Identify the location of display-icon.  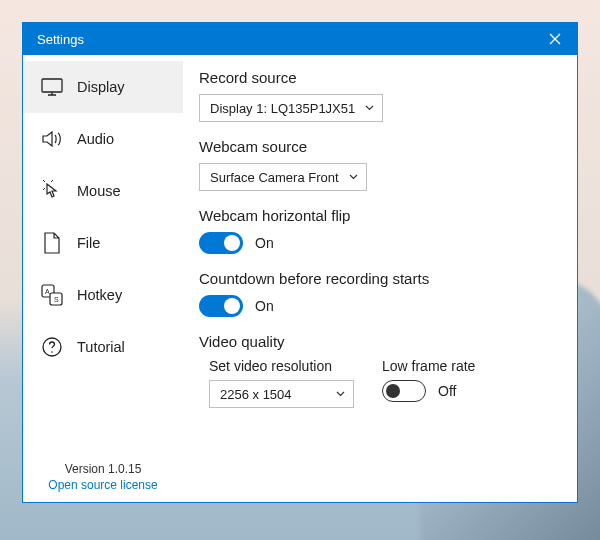
(52, 87).